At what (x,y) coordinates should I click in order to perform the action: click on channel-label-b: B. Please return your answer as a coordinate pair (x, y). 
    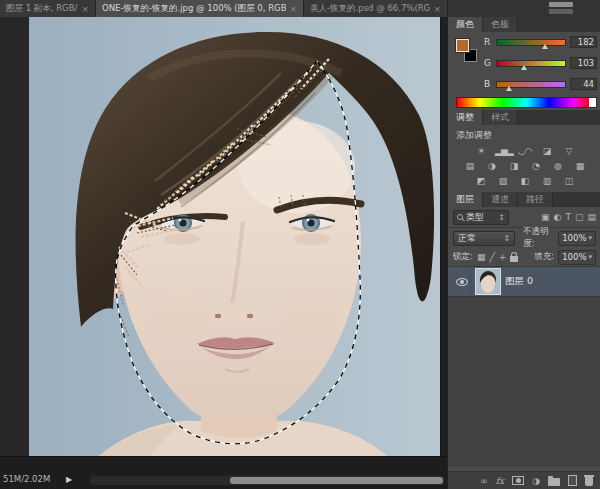
    Looking at the image, I should click on (488, 84).